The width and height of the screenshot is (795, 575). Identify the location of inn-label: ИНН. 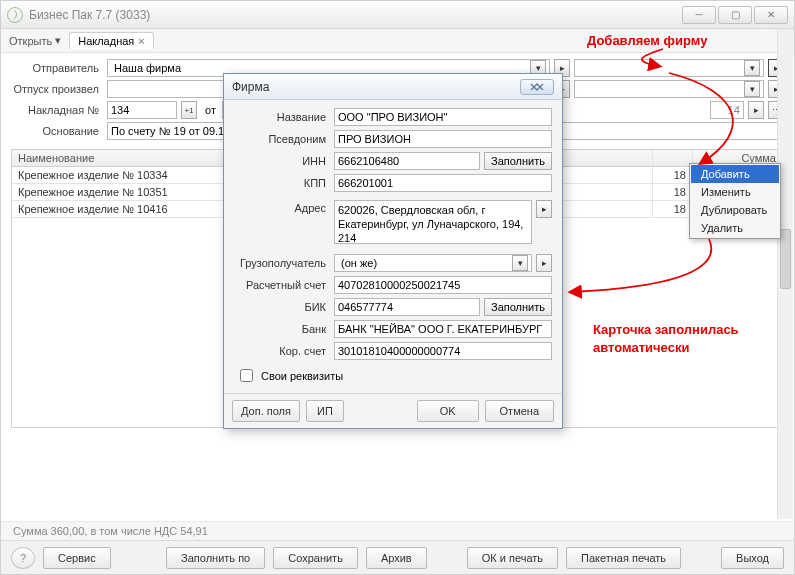
(282, 161).